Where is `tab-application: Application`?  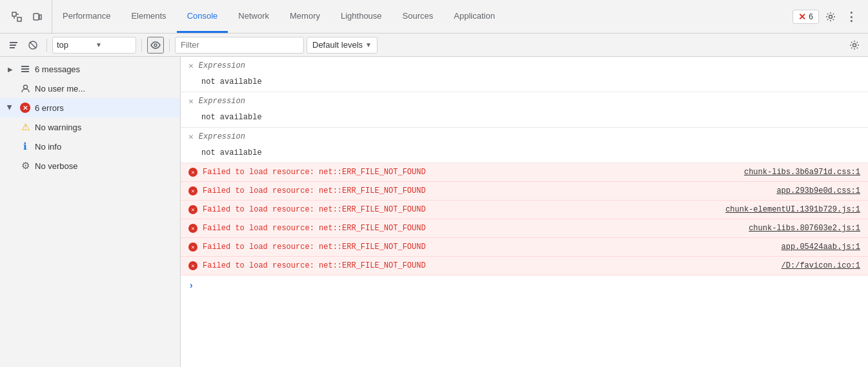 tab-application: Application is located at coordinates (474, 17).